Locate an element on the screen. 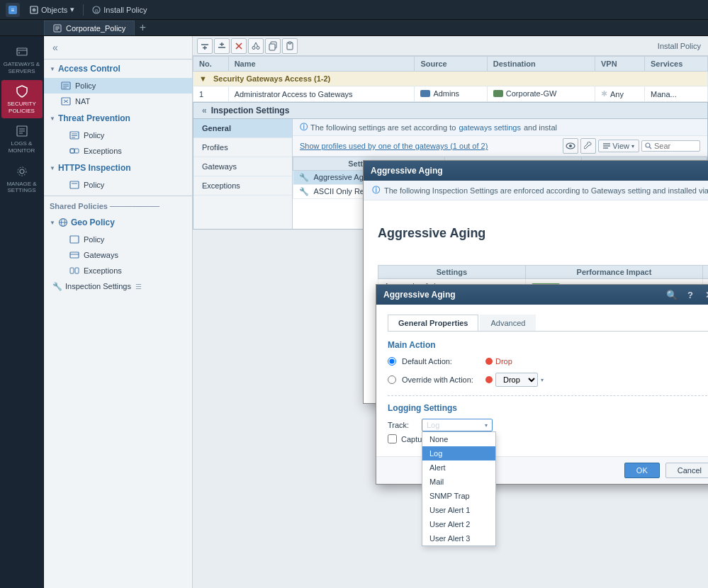 The image size is (708, 588). col-source: Source is located at coordinates (451, 64).